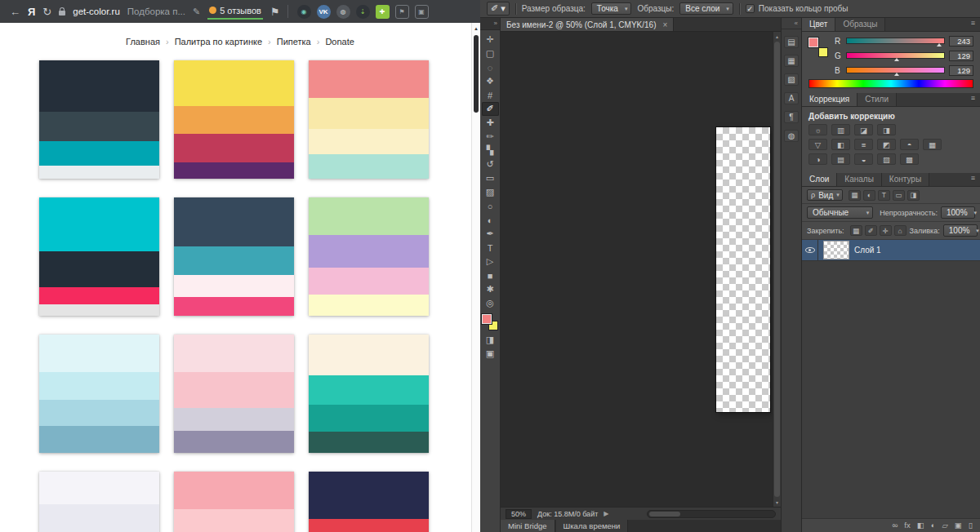 The height and width of the screenshot is (532, 980). I want to click on curves-icon: ◪, so click(864, 130).